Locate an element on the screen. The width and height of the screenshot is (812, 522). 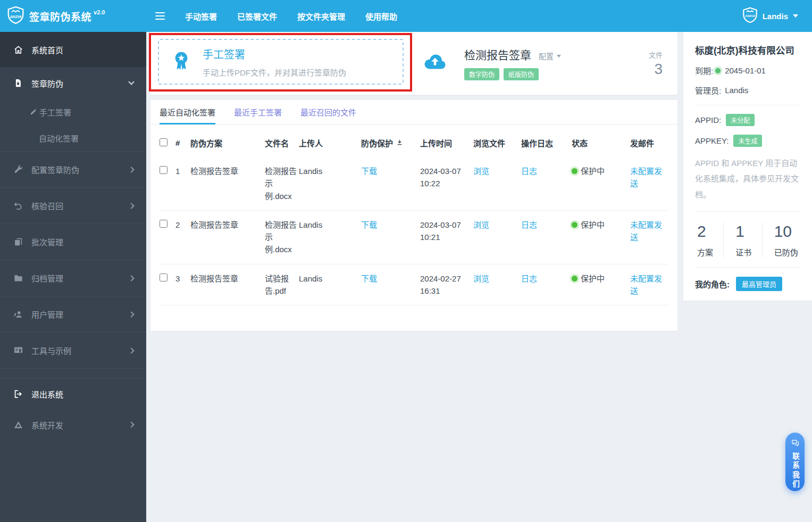
api-note: APPID 和 APPKEY 用于自动化系统集成，具体参见开发文档。 is located at coordinates (748, 179).